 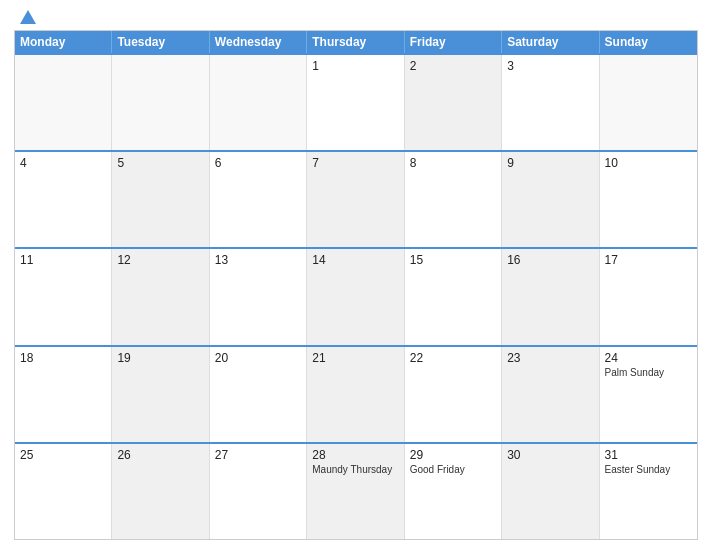 What do you see at coordinates (356, 492) in the screenshot?
I see `calendar-day: 28Maundy Thursday` at bounding box center [356, 492].